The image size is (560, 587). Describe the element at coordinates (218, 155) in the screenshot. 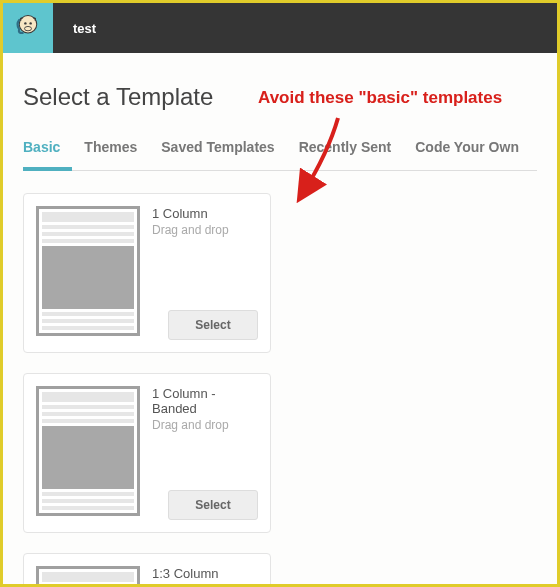

I see `tab-saved-templates: Saved Templates` at that location.